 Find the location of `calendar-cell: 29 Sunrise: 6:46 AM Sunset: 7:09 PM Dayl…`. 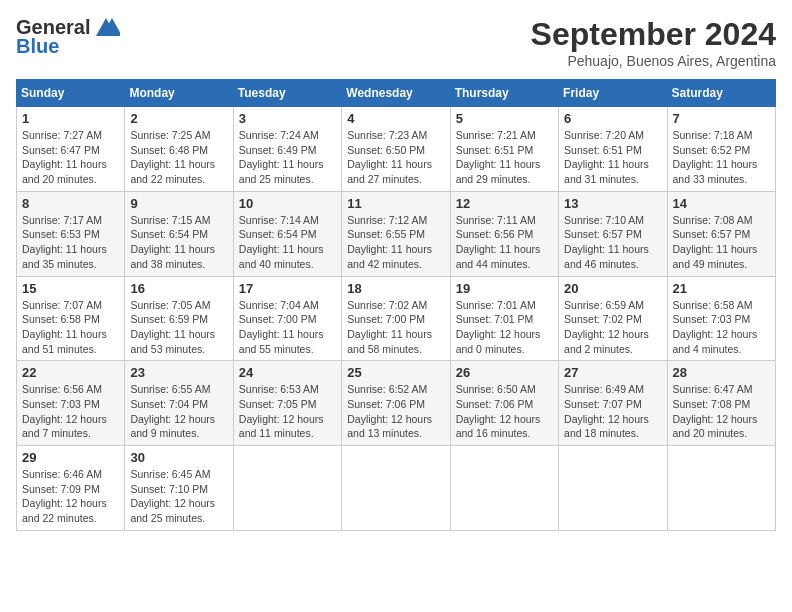

calendar-cell: 29 Sunrise: 6:46 AM Sunset: 7:09 PM Dayl… is located at coordinates (71, 488).